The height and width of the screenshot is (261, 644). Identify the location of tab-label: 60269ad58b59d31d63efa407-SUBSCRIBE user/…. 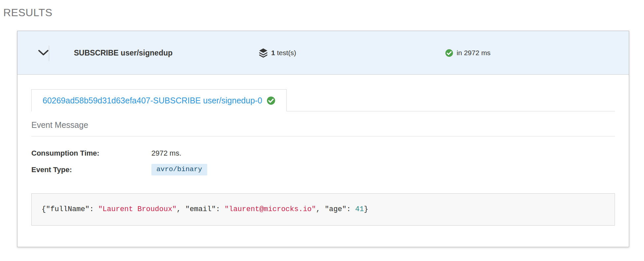
(152, 100).